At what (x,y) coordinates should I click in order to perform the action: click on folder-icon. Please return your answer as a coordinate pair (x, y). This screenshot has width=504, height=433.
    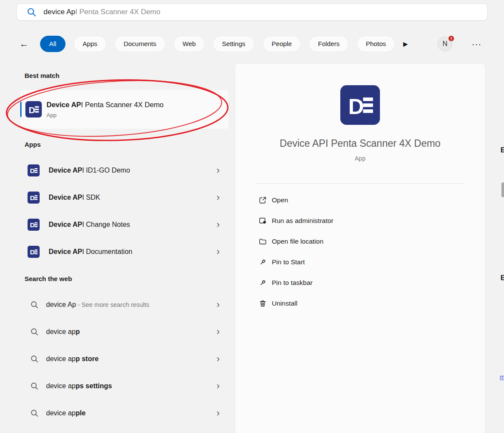
    Looking at the image, I should click on (263, 241).